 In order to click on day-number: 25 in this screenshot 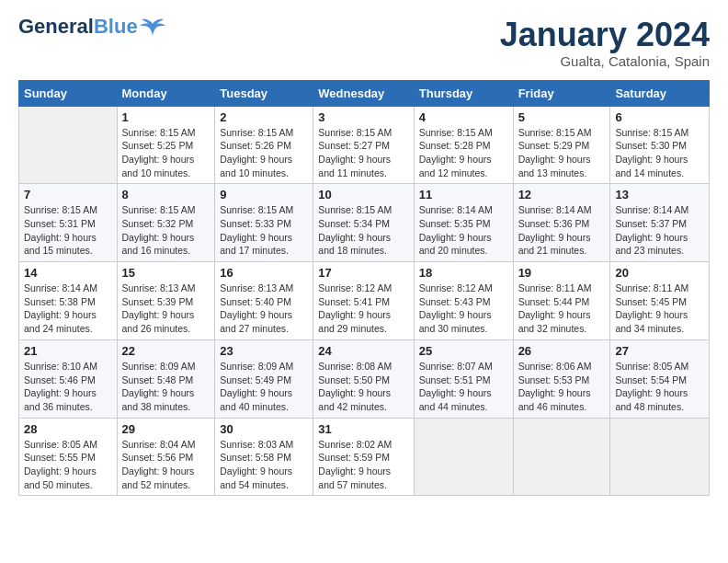, I will do `click(463, 351)`.